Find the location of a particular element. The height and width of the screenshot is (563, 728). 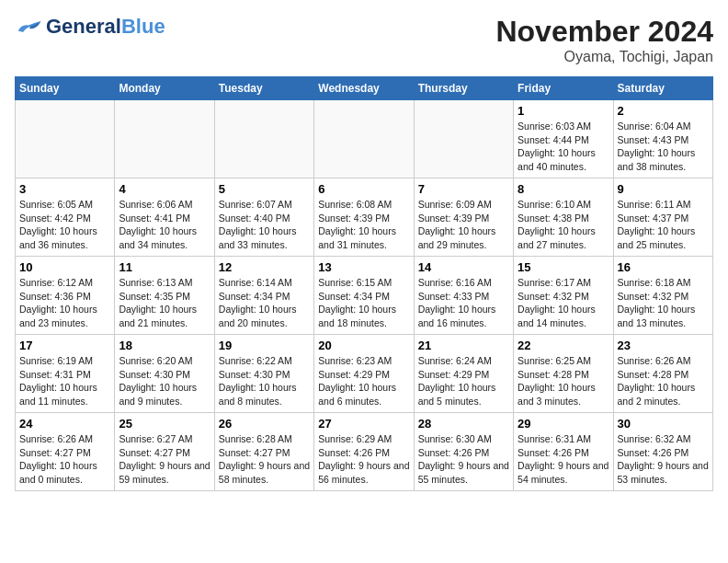

day-cell-9: 9Sunrise: 6:11 AMSunset: 4:37 PMDaylight… is located at coordinates (663, 217).